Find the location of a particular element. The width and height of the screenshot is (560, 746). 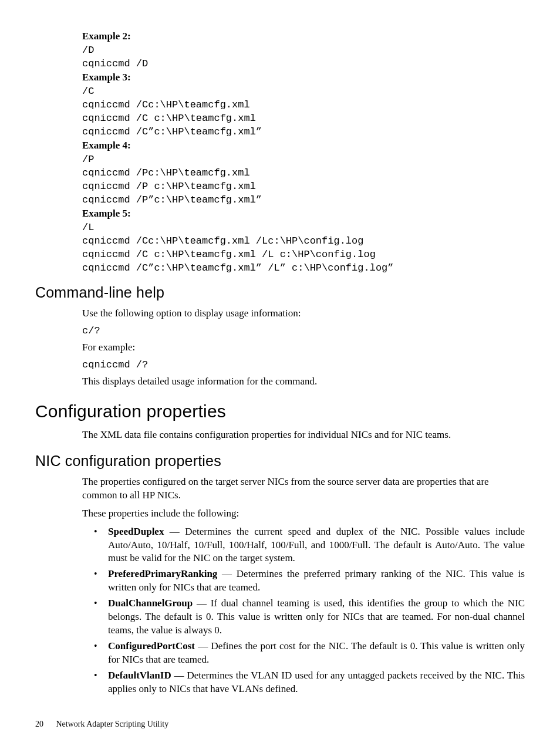

example-4-label: Example 4: is located at coordinates (303, 146).